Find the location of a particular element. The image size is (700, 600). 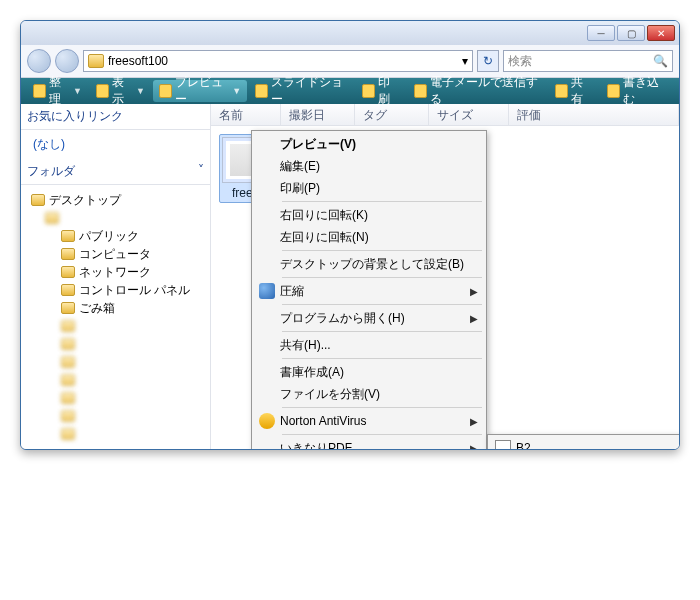

menu-item: 左回りに回転(N) is located at coordinates (369, 237).